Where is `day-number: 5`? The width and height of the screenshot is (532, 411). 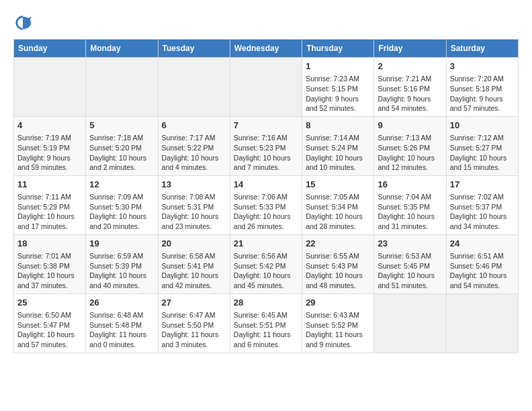
day-number: 5 is located at coordinates (122, 126).